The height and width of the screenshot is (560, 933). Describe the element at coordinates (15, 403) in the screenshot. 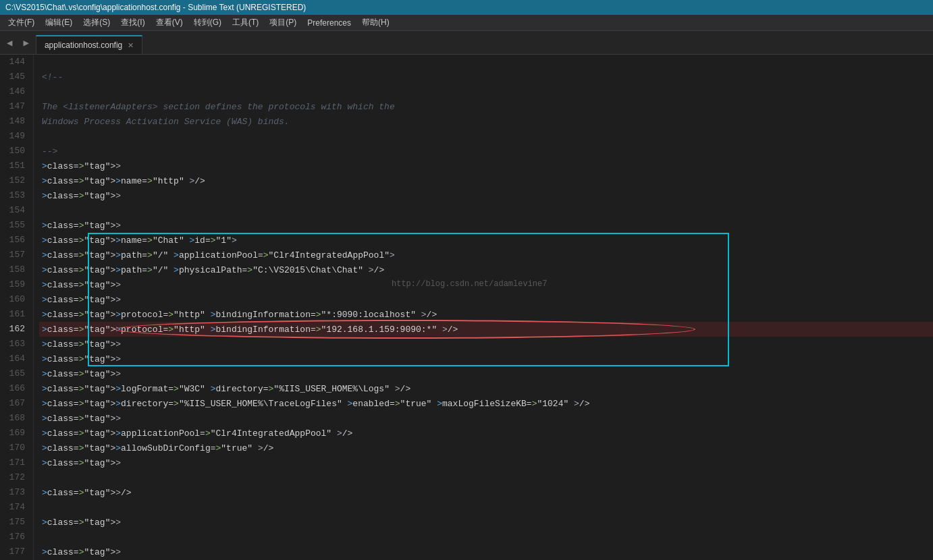

I see `line-number: 167` at that location.